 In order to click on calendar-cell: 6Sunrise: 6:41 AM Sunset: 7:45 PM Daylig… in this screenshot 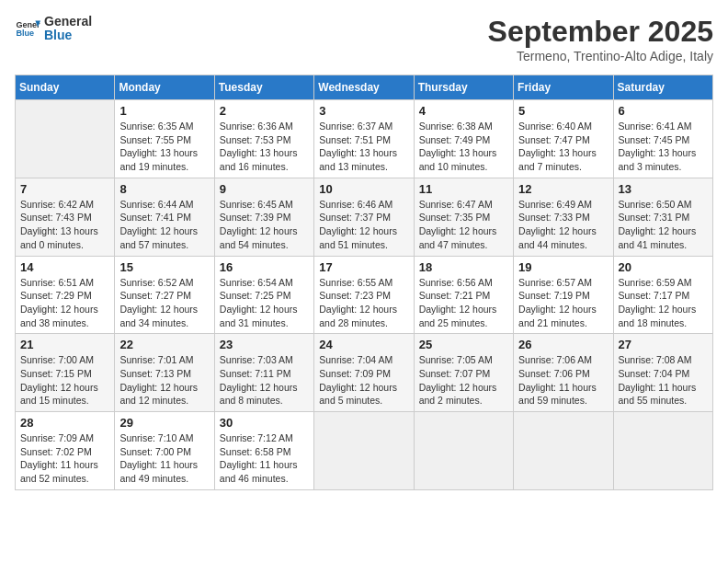, I will do `click(663, 140)`.